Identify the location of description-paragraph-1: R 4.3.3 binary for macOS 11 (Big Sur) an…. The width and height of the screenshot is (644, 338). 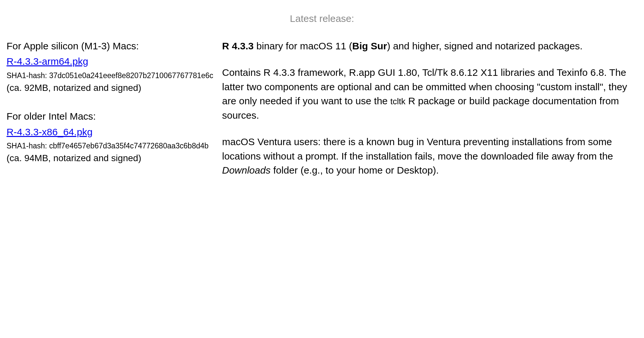
(430, 46).